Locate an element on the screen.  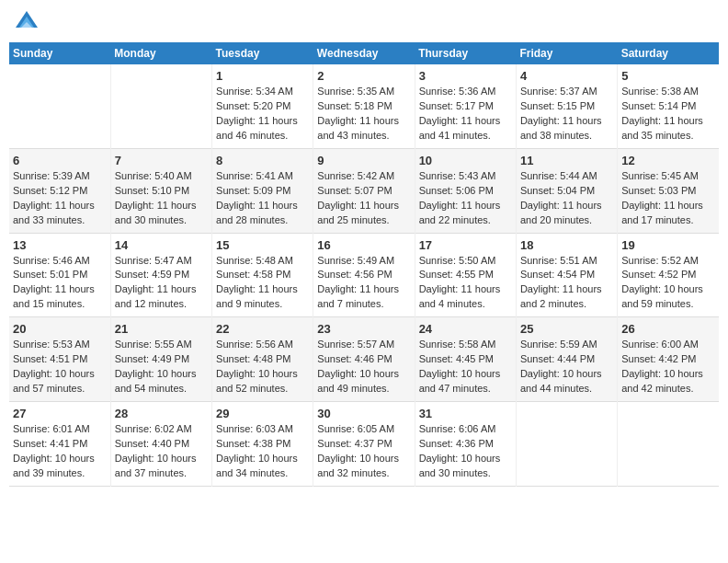
day-number: 28 is located at coordinates (162, 414).